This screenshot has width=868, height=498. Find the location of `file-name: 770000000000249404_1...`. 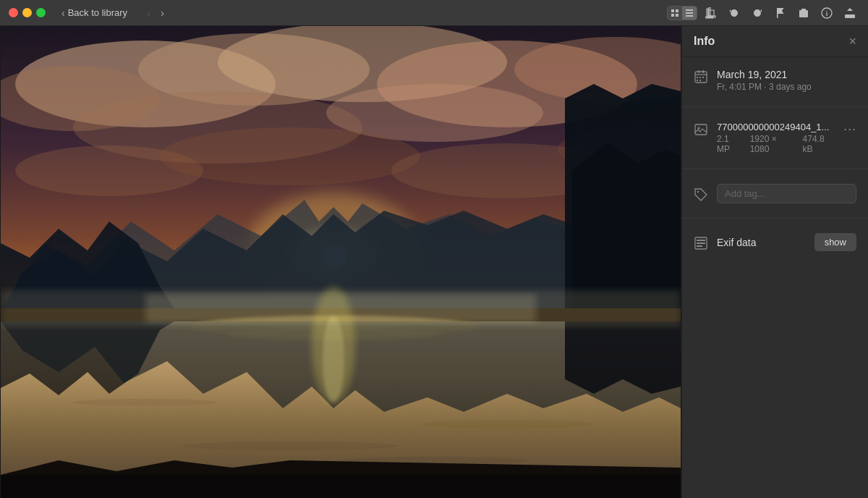

file-name: 770000000000249404_1... is located at coordinates (775, 127).